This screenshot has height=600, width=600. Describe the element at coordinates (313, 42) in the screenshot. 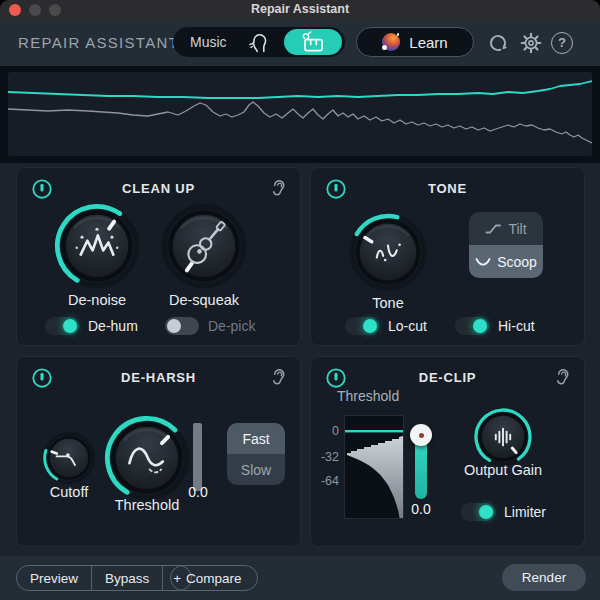

I see `piano-guitar-icon` at that location.